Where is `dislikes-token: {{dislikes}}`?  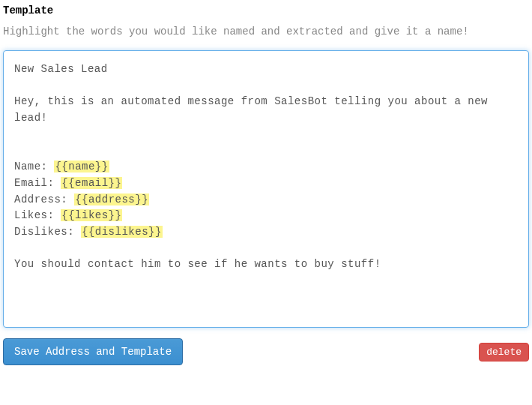
dislikes-token: {{dislikes}} is located at coordinates (121, 232).